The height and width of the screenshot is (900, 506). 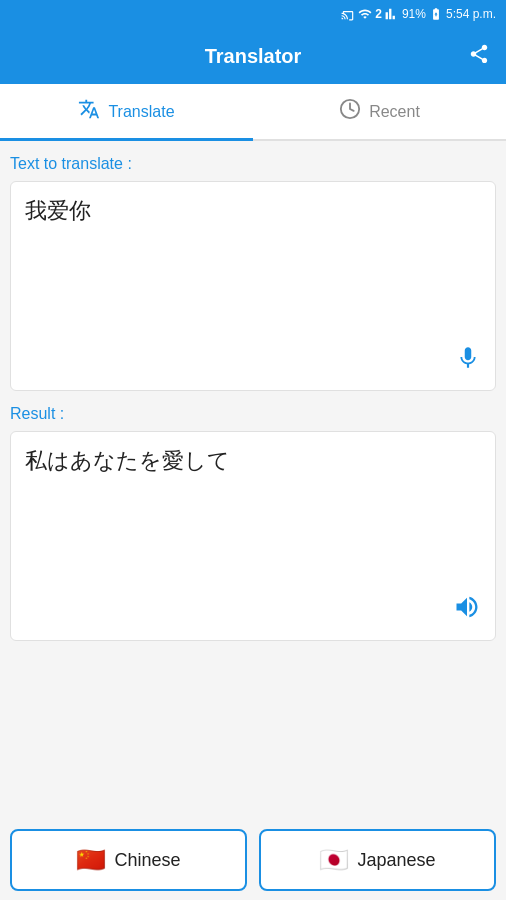 What do you see at coordinates (471, 14) in the screenshot?
I see `time: 5:54 p.m.` at bounding box center [471, 14].